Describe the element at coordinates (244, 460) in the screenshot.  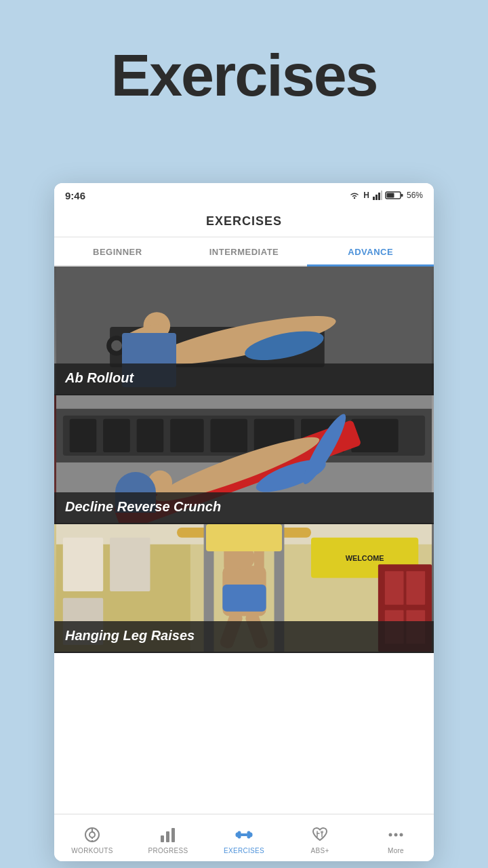
I see `exercise-item-decline-reverse-crunch: Decline Reverse Crunch` at that location.